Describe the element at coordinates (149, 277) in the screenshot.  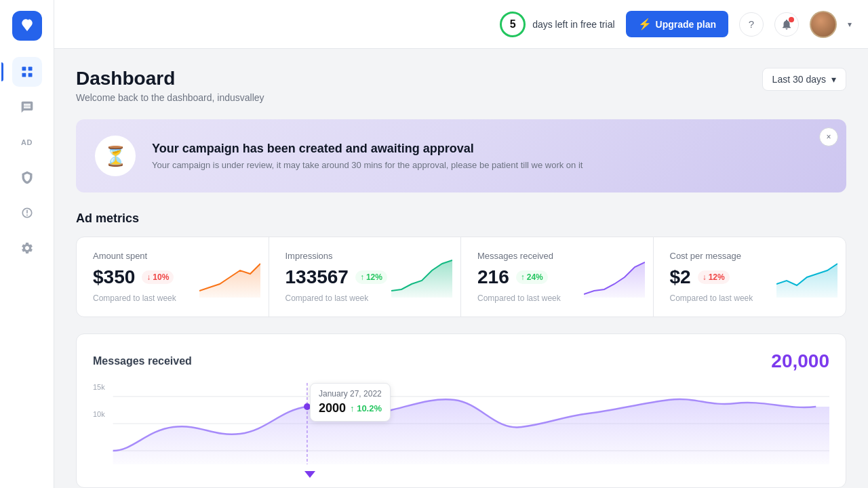
I see `arrow-down-icon: ↓` at that location.